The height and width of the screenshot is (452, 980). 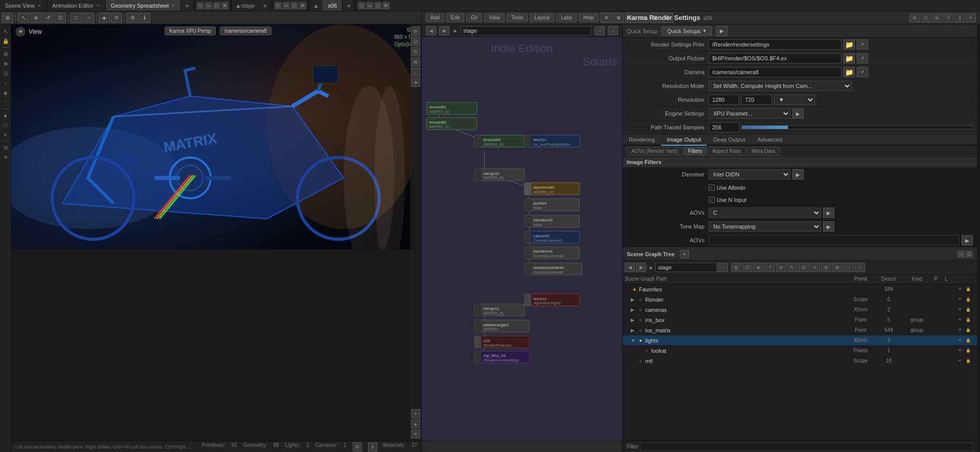 What do you see at coordinates (6, 157) in the screenshot?
I see `sb-icon-11: ✕` at bounding box center [6, 157].